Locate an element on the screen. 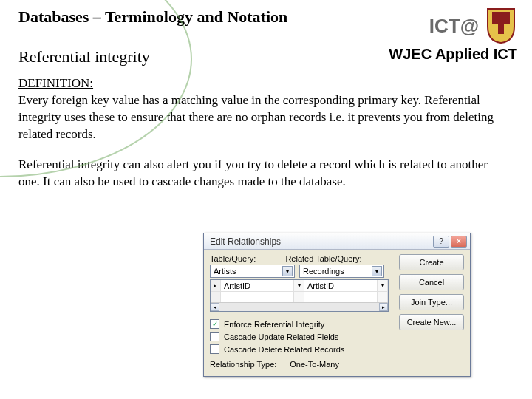 The image size is (532, 399). table-query-value: Artists is located at coordinates (225, 271).